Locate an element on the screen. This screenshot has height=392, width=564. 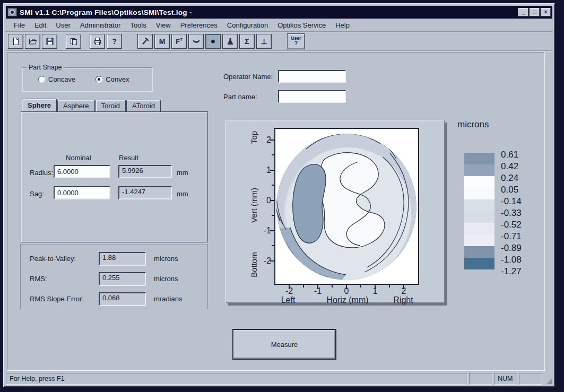
x-tick-label: -1 is located at coordinates (318, 291).